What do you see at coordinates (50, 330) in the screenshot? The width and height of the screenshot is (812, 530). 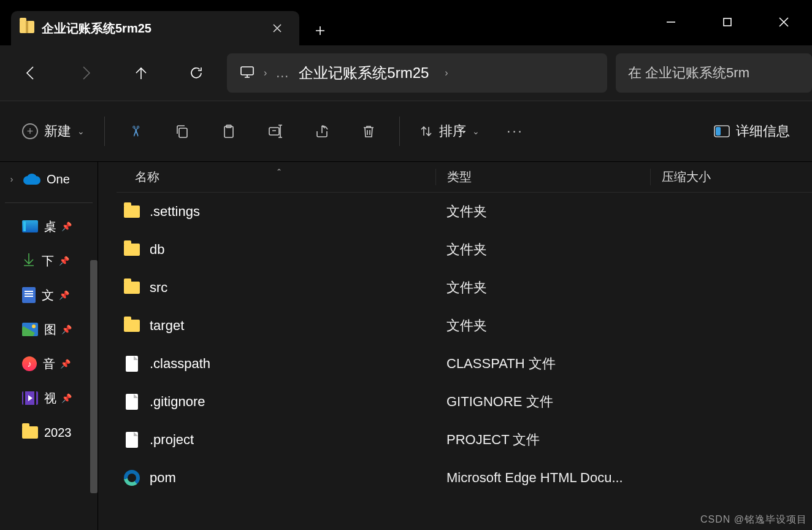 I see `sidebar-item-label: 图` at bounding box center [50, 330].